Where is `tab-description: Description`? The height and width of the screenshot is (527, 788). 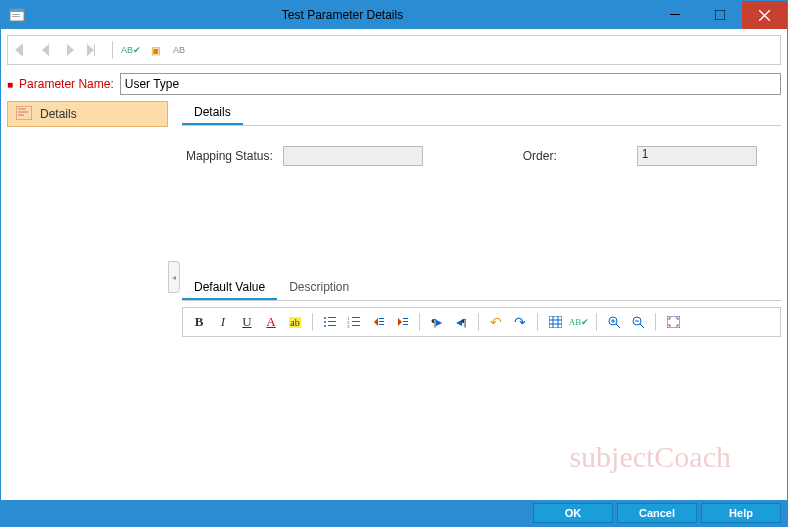 tab-description: Description is located at coordinates (319, 288).